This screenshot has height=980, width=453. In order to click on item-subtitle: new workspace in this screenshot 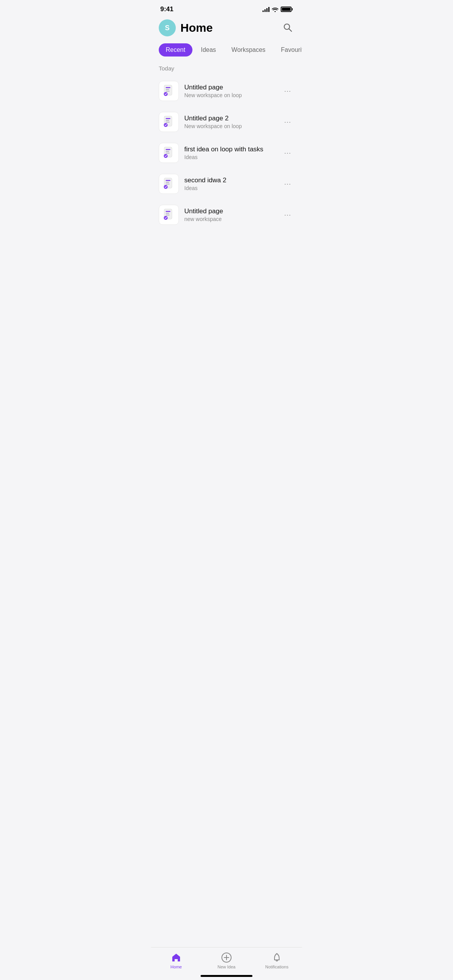, I will do `click(230, 219)`.